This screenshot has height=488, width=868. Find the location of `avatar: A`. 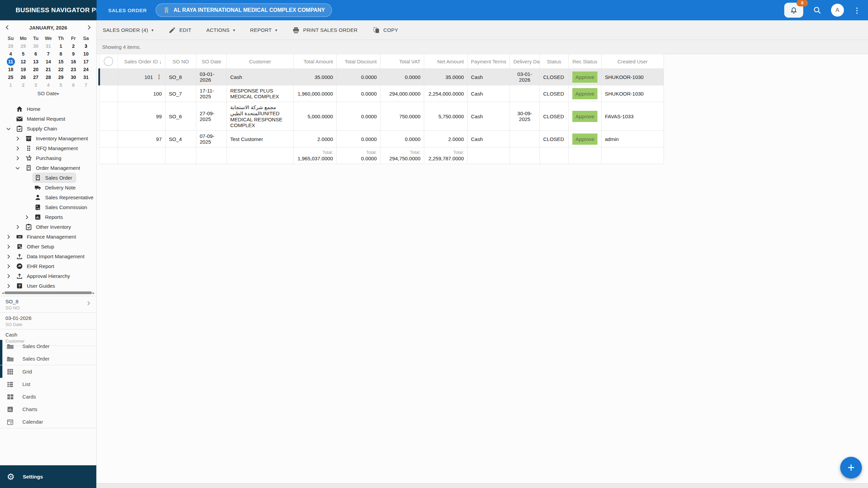

avatar: A is located at coordinates (837, 10).